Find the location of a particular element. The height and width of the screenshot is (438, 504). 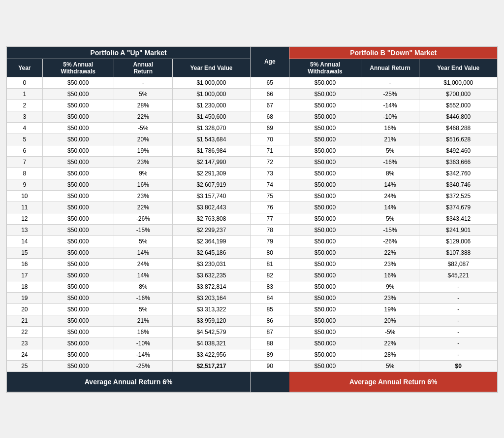

cell-b-ret: 24% is located at coordinates (390, 196).